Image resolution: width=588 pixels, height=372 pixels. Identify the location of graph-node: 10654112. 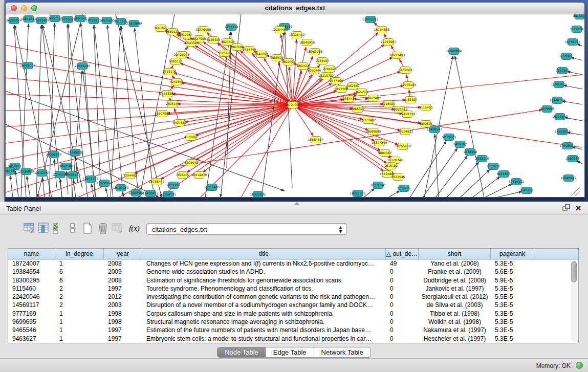
(517, 182).